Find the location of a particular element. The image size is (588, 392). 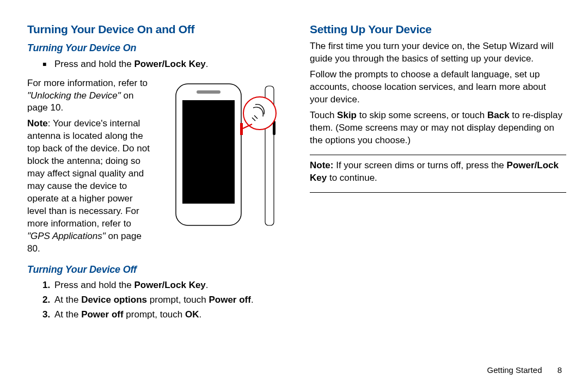

setup-p2: Follow the prompts to choose a default l… is located at coordinates (438, 87).